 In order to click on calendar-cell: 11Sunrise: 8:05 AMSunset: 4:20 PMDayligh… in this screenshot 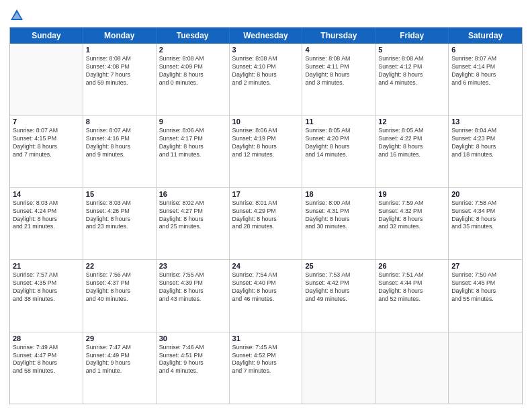, I will do `click(339, 151)`.